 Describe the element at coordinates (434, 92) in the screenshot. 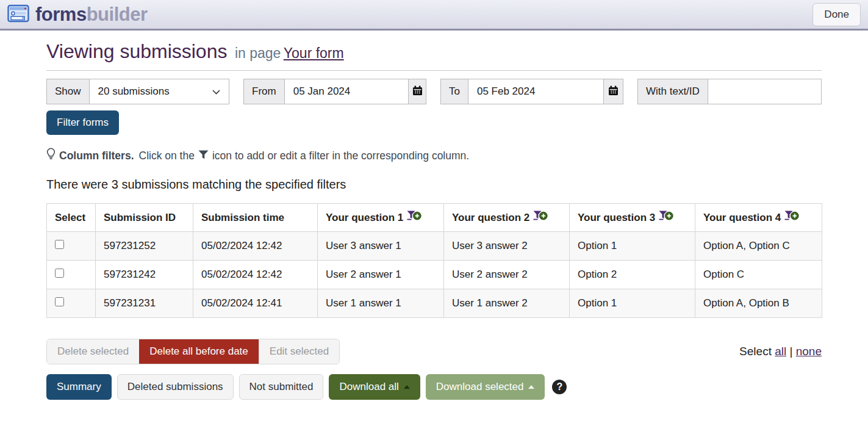

I see `filter-row: Show 20 submissions From To` at that location.